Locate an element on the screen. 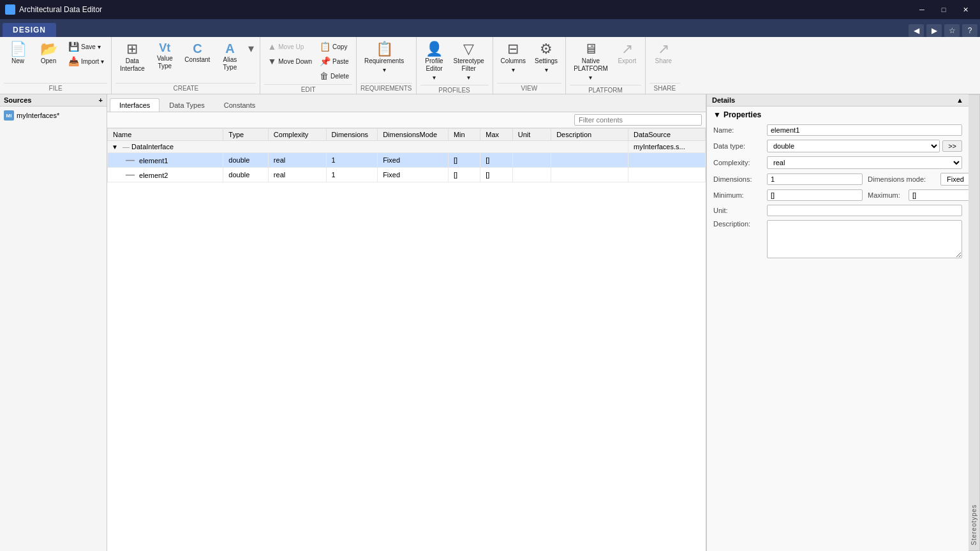 The image size is (980, 551). data-interface-button: ⊞ Data Interface is located at coordinates (132, 57).